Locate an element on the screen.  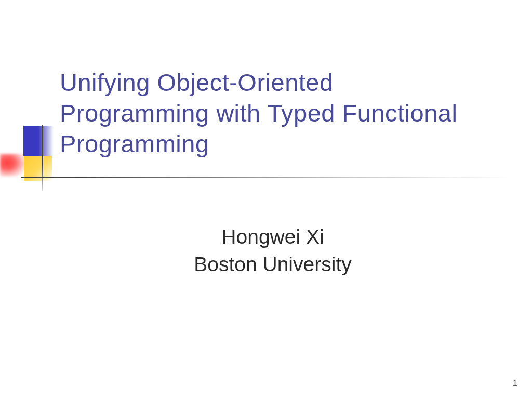
red-accent-shape is located at coordinates (12, 165).